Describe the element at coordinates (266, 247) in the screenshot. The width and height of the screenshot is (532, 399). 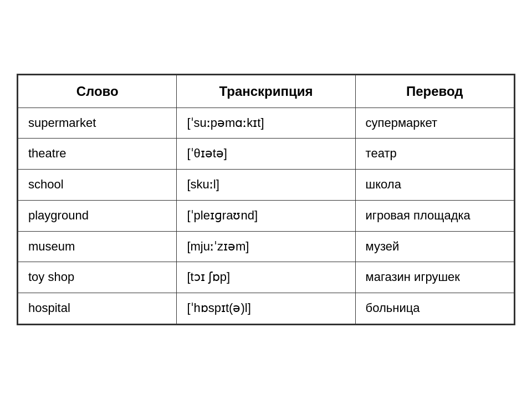
I see `table-row: museum[mjuːˈzɪəm]музей` at that location.